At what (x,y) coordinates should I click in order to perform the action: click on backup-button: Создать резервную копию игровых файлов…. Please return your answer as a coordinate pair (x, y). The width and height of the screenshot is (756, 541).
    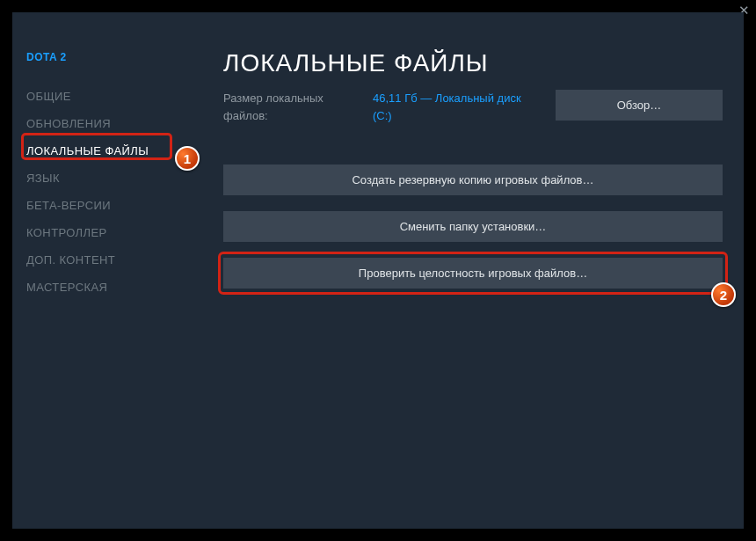
    Looking at the image, I should click on (473, 179).